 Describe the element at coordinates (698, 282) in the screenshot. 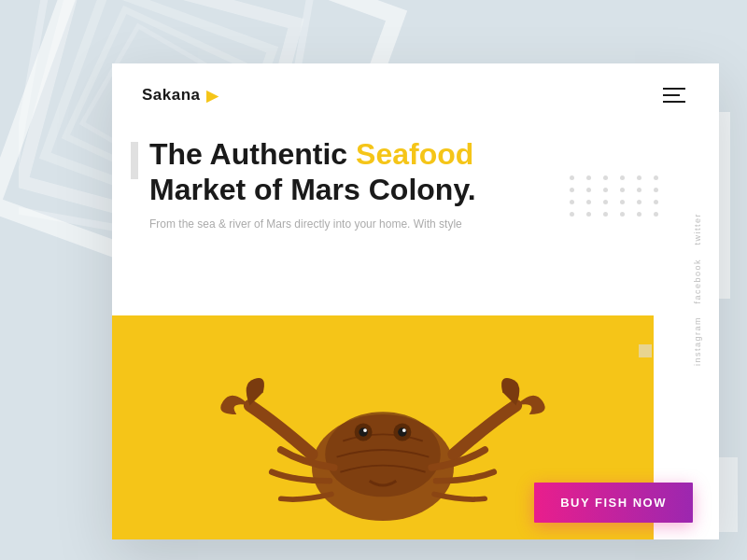

I see `social-facebook: facebook` at that location.